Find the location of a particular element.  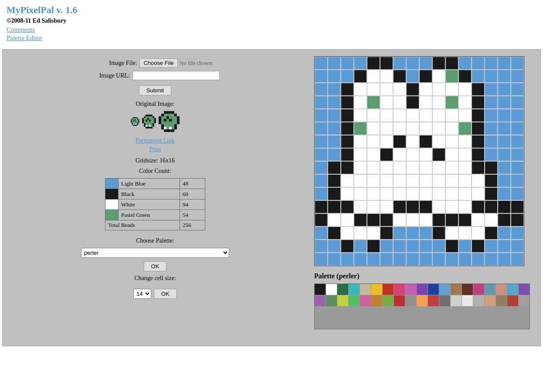

image-url-input is located at coordinates (176, 76).